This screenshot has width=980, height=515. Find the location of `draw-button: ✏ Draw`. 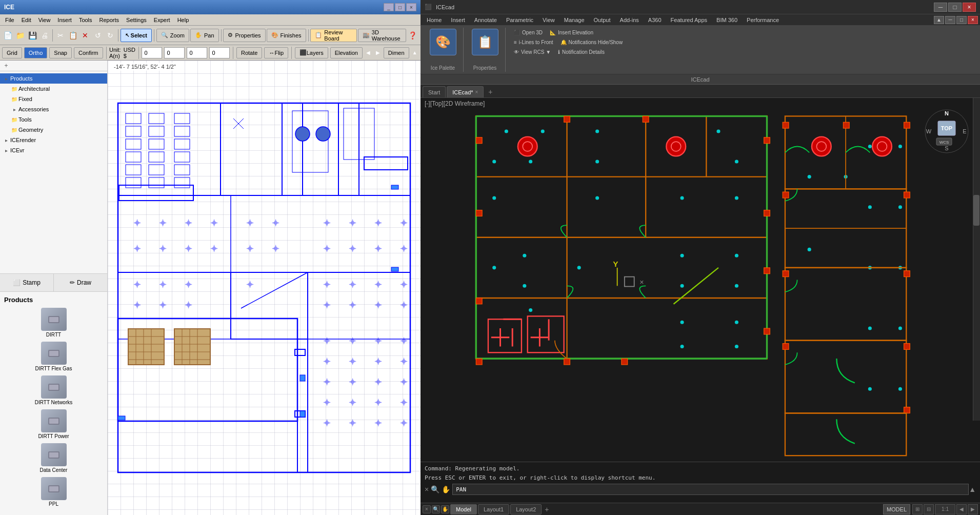

draw-button: ✏ Draw is located at coordinates (81, 283).